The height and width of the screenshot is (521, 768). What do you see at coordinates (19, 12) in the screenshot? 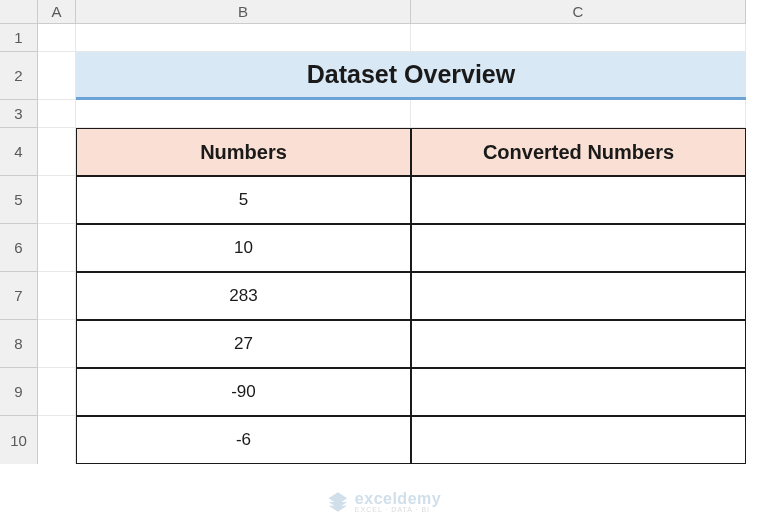
I see `select-all-corner` at bounding box center [19, 12].